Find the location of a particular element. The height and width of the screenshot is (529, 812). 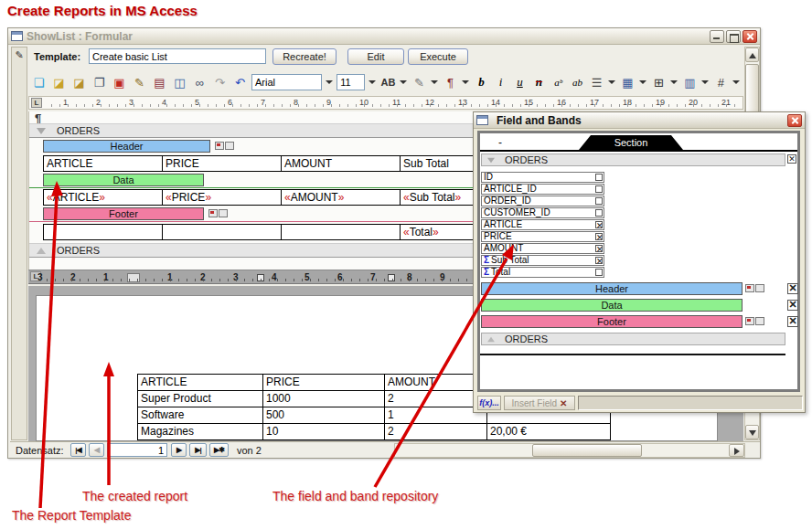

tools-icon: ✎ is located at coordinates (139, 82).